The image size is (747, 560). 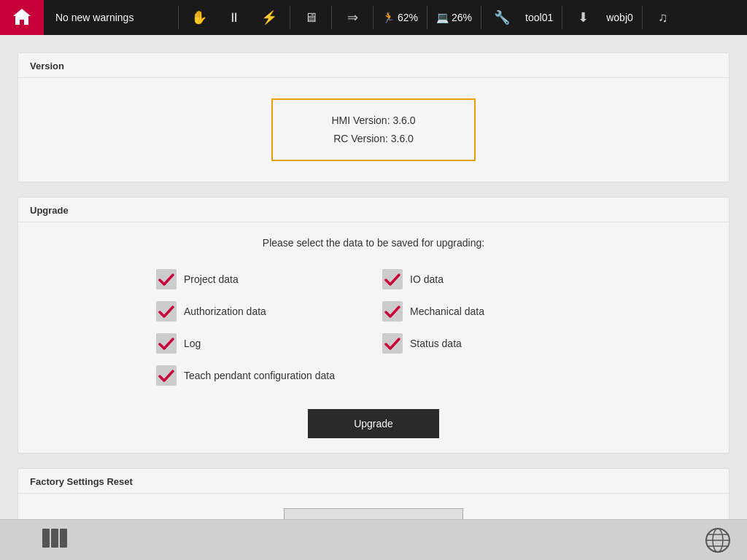 I want to click on screen-icon-btn: 🖥, so click(x=311, y=18).